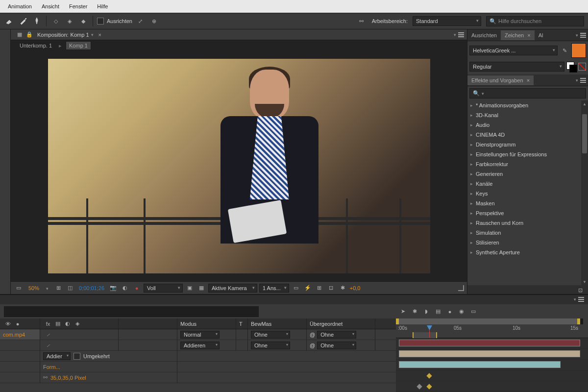 Image resolution: width=588 pixels, height=392 pixels. Describe the element at coordinates (571, 67) in the screenshot. I see `stroke-color-swatch` at that location.